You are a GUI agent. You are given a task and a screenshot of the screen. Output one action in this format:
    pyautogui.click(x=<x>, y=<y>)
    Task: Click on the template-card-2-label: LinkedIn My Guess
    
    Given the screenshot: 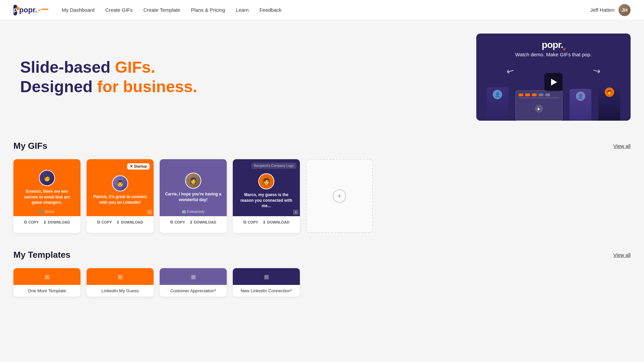 What is the action you would take?
    pyautogui.click(x=120, y=291)
    